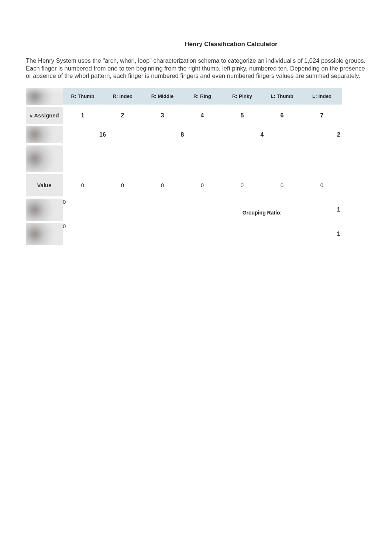  Describe the element at coordinates (83, 185) in the screenshot. I see `value-1: 0` at that location.